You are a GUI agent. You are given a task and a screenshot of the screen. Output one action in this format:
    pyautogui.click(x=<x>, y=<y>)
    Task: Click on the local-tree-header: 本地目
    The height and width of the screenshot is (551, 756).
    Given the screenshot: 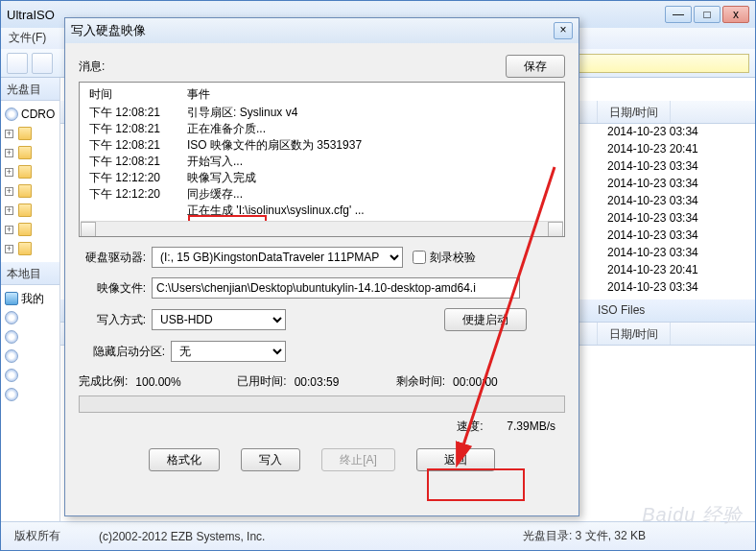 What is the action you would take?
    pyautogui.click(x=31, y=274)
    